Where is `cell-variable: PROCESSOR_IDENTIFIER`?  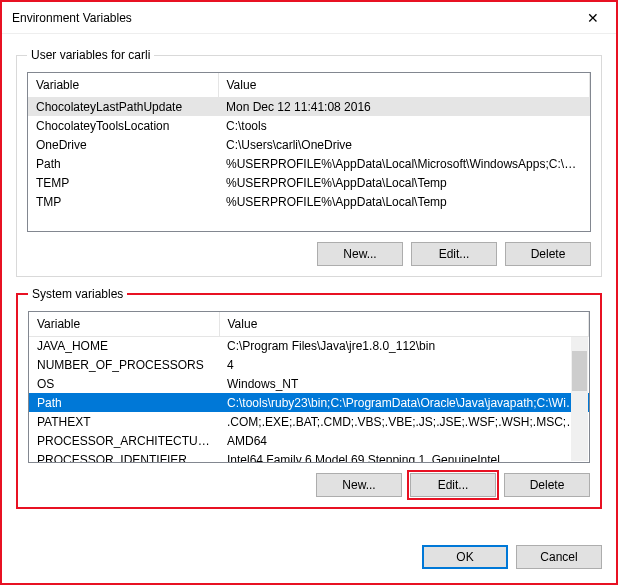
cell-variable: PROCESSOR_IDENTIFIER is located at coordinates (124, 456).